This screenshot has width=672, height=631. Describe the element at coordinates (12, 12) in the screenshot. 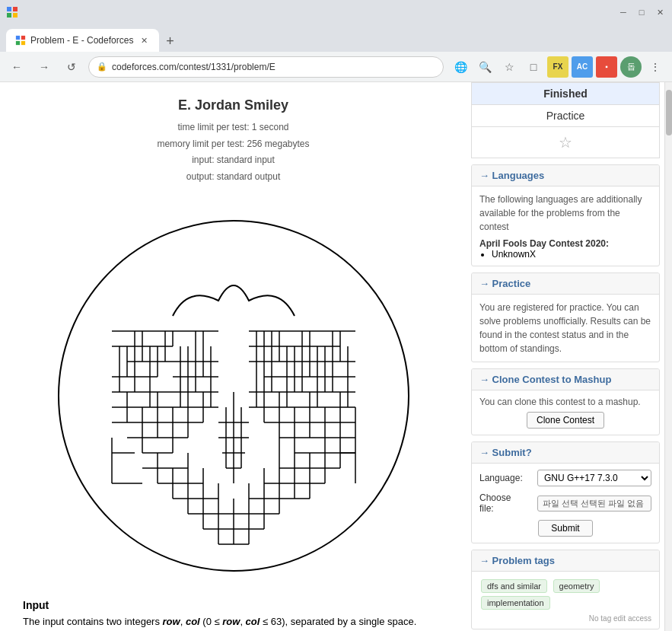

I see `title-bar-left` at that location.